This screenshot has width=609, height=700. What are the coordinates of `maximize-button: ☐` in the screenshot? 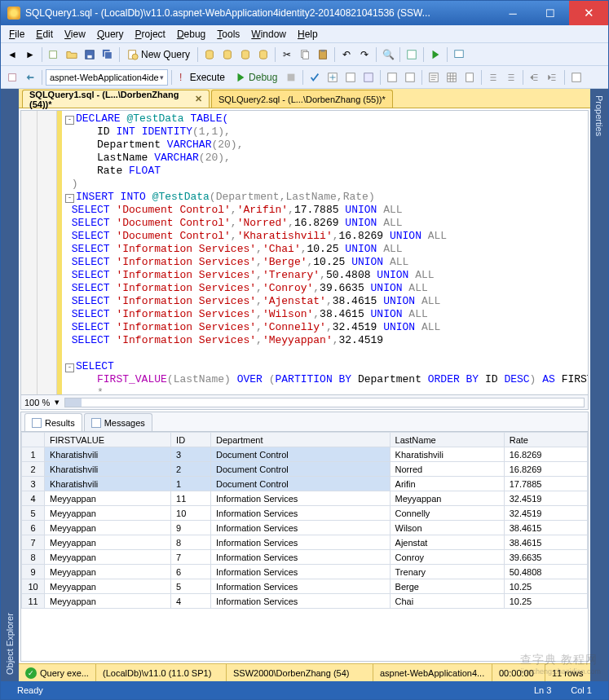 It's located at (550, 13).